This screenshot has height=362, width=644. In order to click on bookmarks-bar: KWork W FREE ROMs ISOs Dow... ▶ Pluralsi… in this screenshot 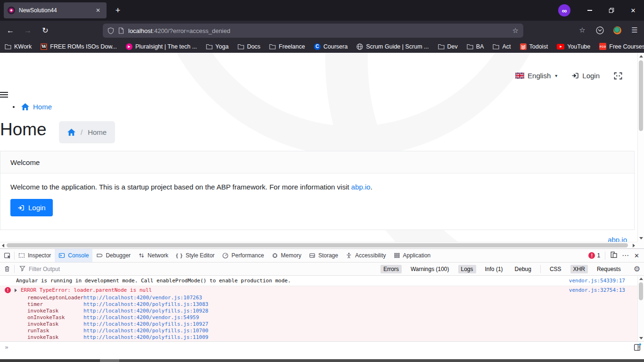, I will do `click(322, 46)`.